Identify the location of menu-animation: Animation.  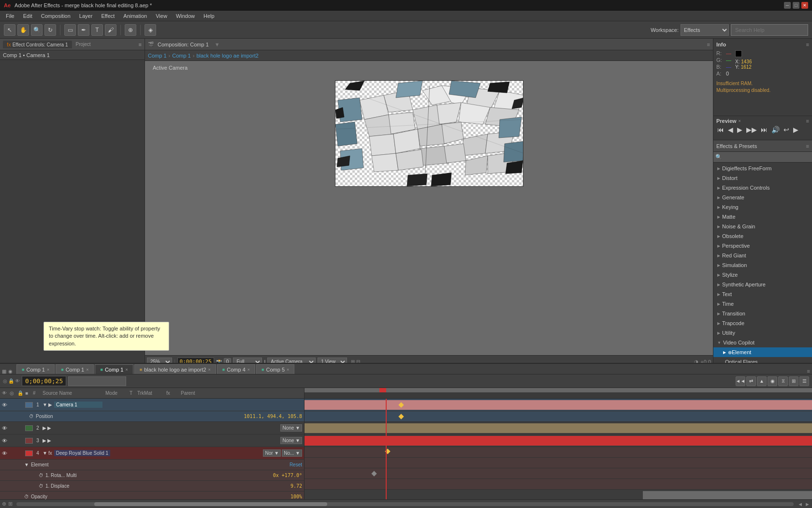
(135, 16).